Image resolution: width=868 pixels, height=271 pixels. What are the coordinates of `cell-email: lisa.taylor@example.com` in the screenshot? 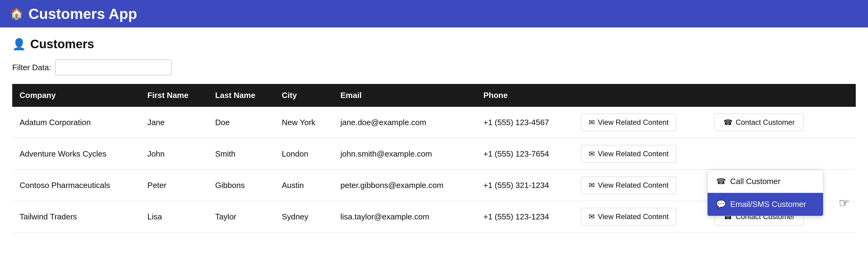 It's located at (405, 217).